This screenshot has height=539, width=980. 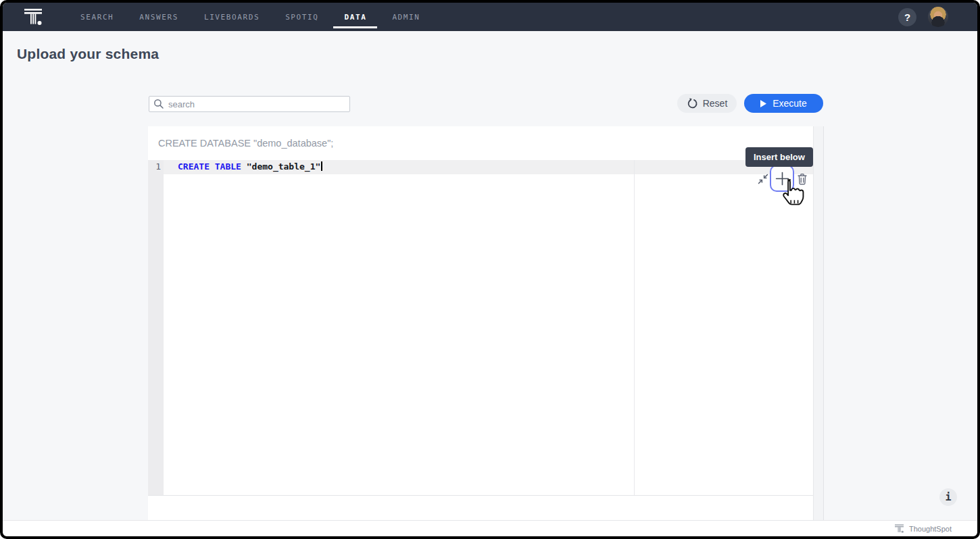 I want to click on editor-actions-divider, so click(x=634, y=328).